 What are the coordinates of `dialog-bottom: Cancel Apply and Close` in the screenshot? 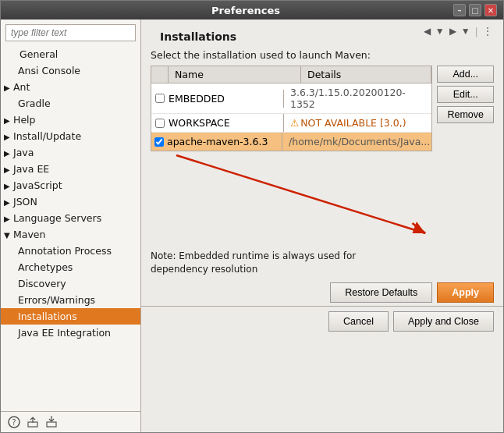 It's located at (322, 321).